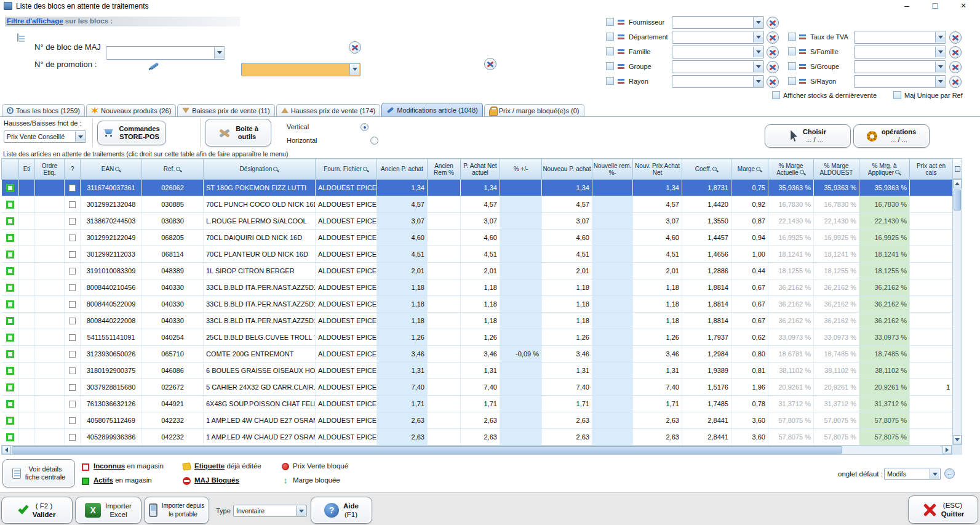  Describe the element at coordinates (521, 355) in the screenshot. I see `cell-pct: -0,09 %` at that location.